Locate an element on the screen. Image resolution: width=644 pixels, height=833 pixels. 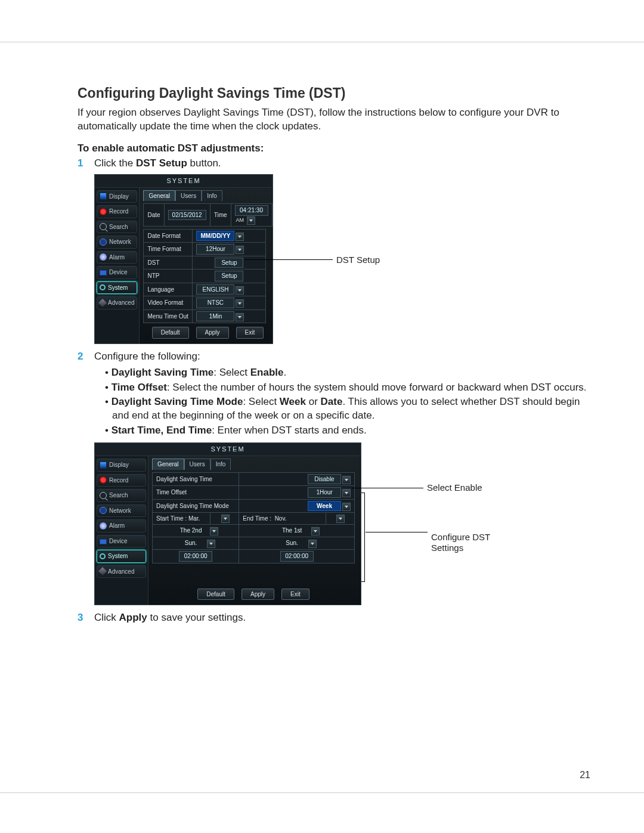
step-2: 2 Configure the following: Daylight Savi… is located at coordinates (334, 395).